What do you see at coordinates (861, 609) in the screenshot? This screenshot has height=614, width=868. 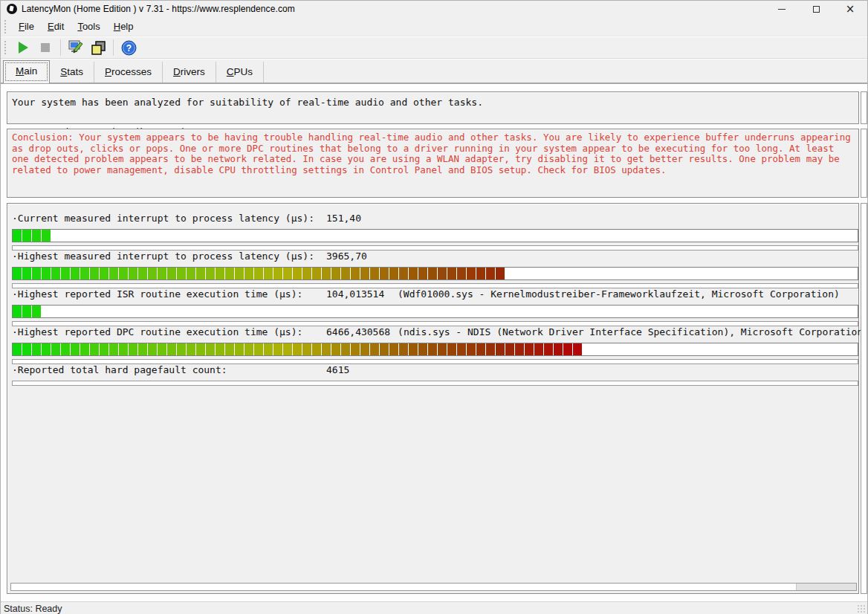 I see `resize-grip` at bounding box center [861, 609].